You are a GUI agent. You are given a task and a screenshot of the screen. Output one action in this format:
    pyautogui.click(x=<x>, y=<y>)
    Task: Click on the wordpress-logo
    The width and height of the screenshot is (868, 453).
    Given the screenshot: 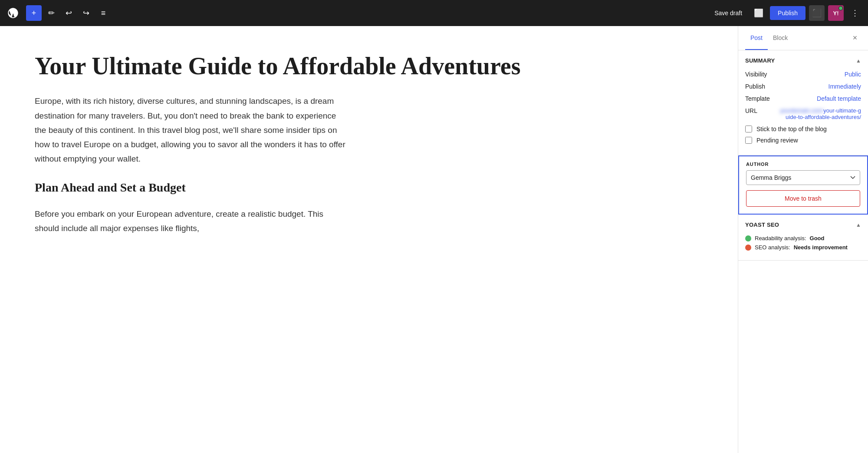 What is the action you would take?
    pyautogui.click(x=13, y=13)
    